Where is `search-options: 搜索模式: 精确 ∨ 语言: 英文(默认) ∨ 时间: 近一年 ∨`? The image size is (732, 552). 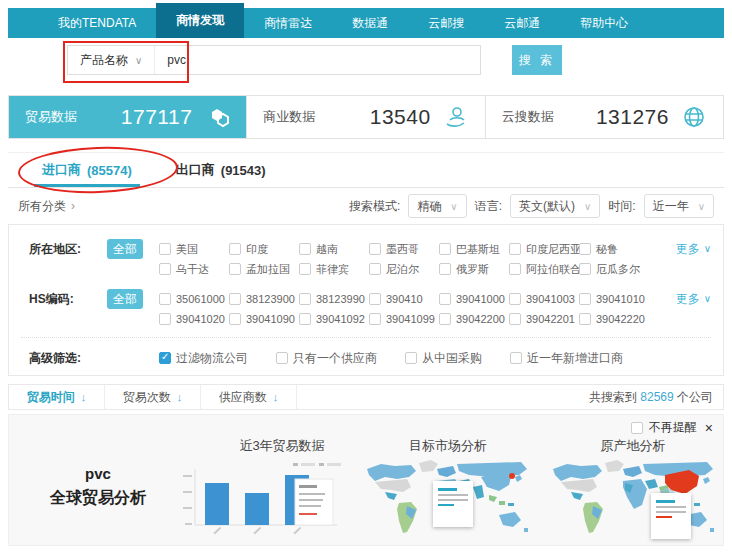 search-options: 搜索模式: 精确 ∨ 语言: 英文(默认) ∨ 时间: 近一年 ∨ is located at coordinates (532, 206).